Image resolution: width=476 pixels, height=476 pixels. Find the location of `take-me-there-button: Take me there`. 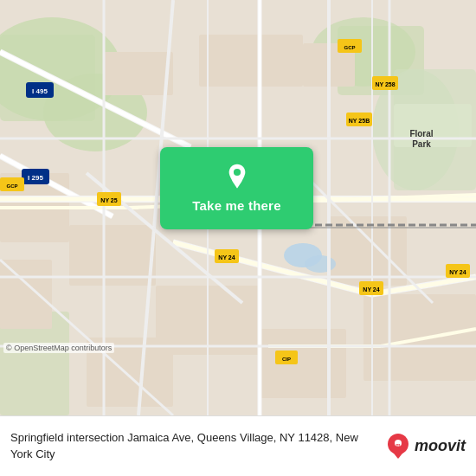

take-me-there-button: Take me there is located at coordinates (237, 189).